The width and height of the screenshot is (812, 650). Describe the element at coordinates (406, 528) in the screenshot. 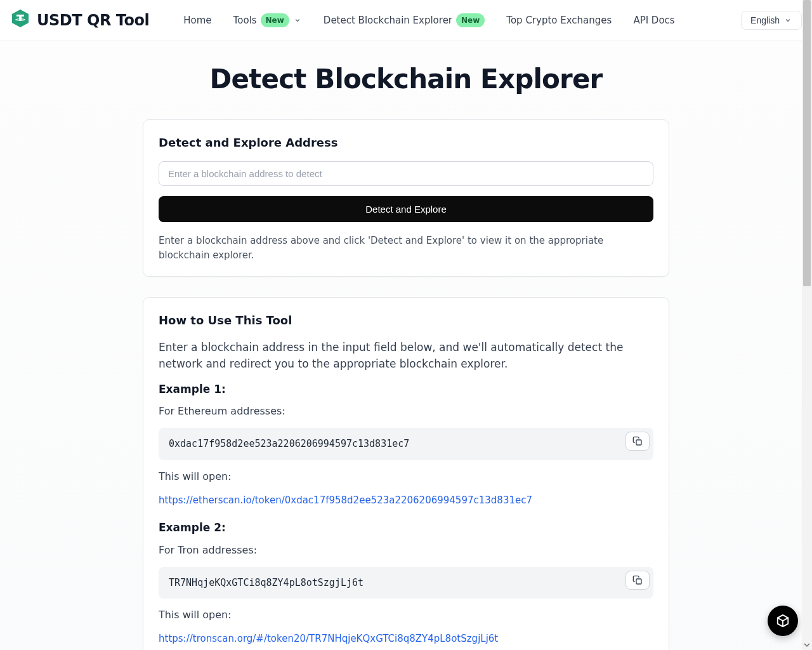

I see `example-2-heading: Example 2:` at that location.